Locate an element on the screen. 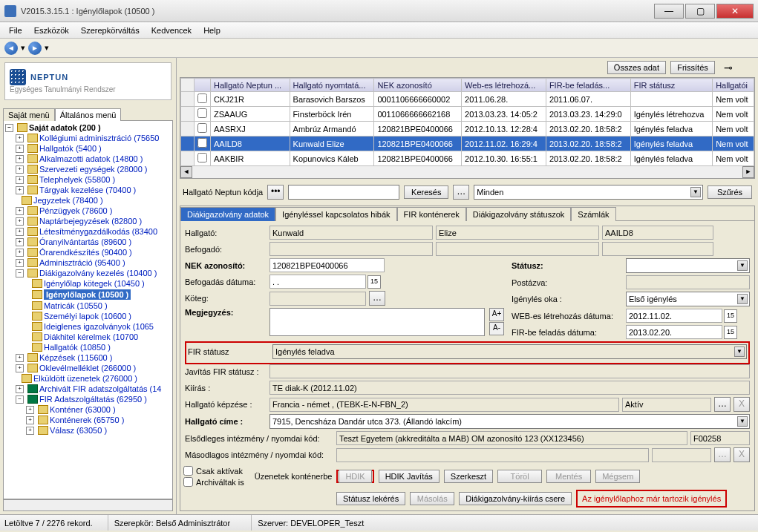 The image size is (758, 532). tree-item-selected: Igénylőlapok (10500 ) is located at coordinates (88, 295).